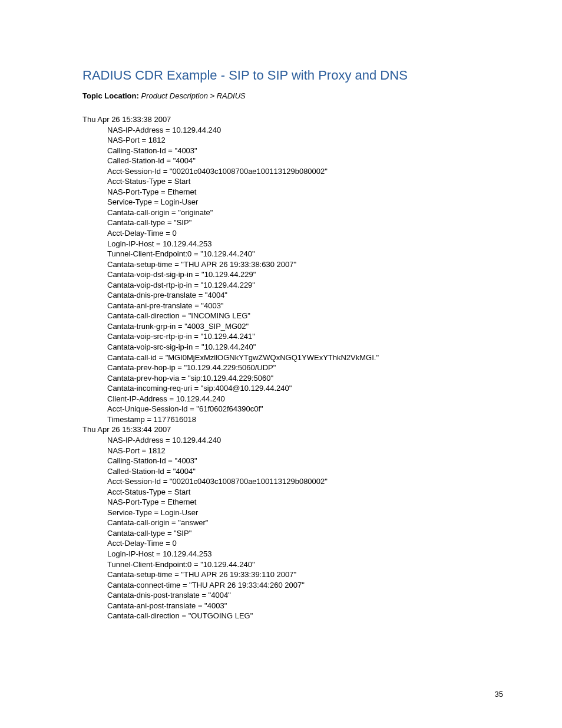  I want to click on record-timestamp: Thu Apr 26 15:33:38 2007, so click(293, 120).